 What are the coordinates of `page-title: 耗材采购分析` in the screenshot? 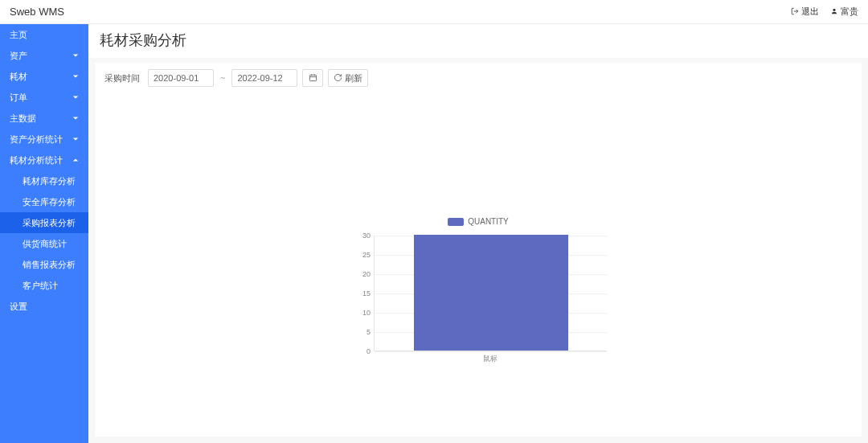 It's located at (478, 41).